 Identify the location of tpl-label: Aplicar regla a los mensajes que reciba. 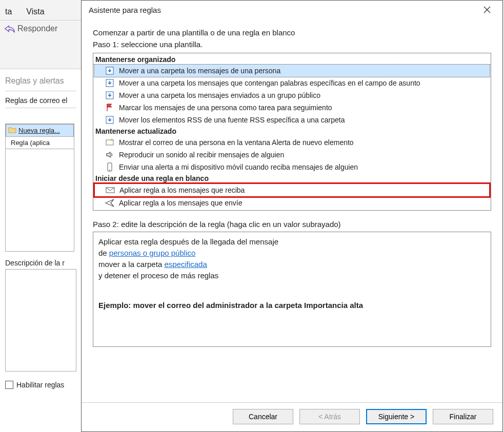
(182, 190).